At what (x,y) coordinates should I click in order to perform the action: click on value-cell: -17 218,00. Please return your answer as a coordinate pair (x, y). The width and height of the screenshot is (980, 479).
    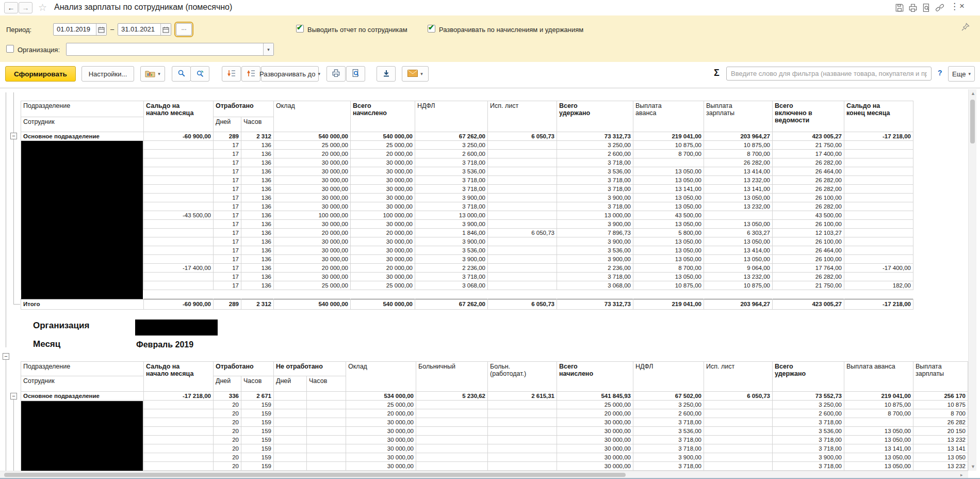
    Looking at the image, I should click on (879, 305).